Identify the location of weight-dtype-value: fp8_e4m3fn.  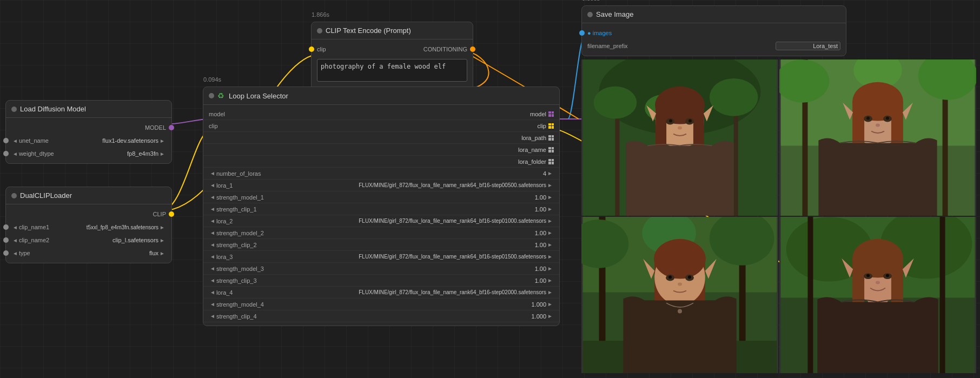
(143, 154).